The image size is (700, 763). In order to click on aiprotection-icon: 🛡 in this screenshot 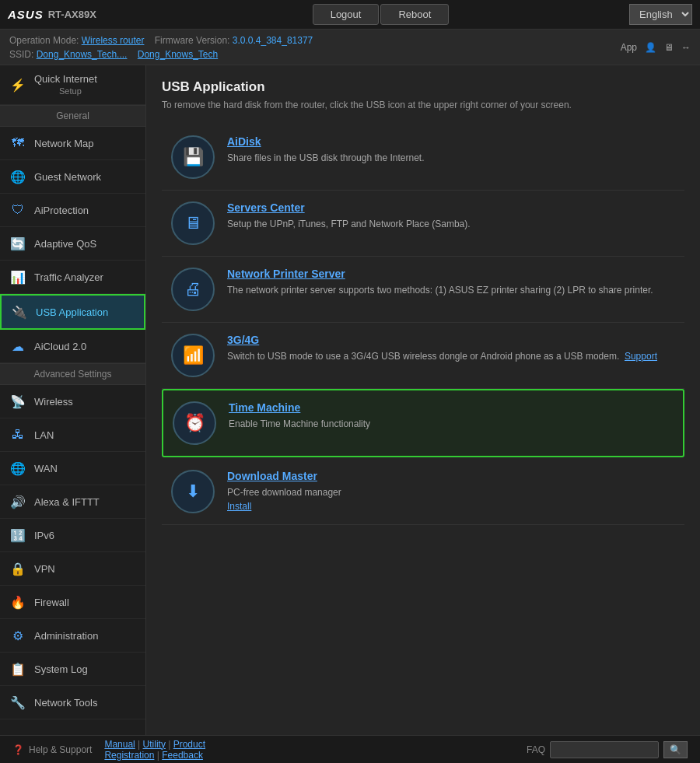, I will do `click(18, 210)`.